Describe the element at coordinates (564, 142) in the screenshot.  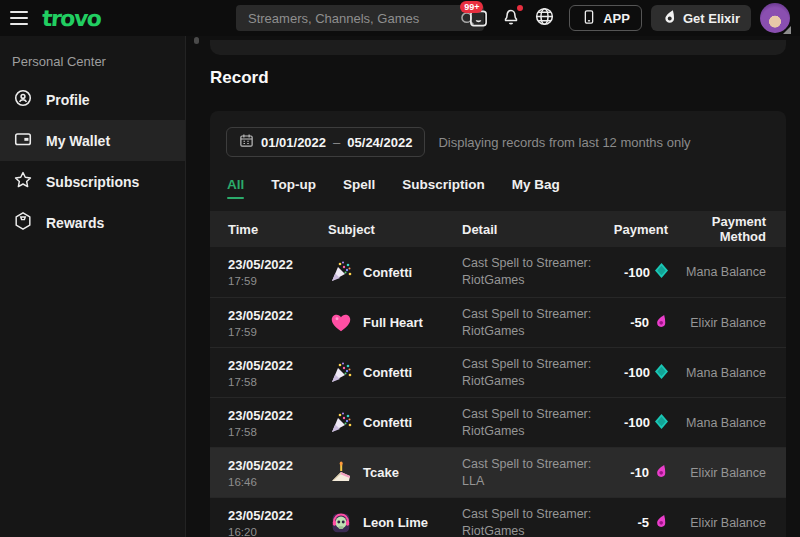
I see `date-range-note: Displaying records from last 12 months o…` at that location.